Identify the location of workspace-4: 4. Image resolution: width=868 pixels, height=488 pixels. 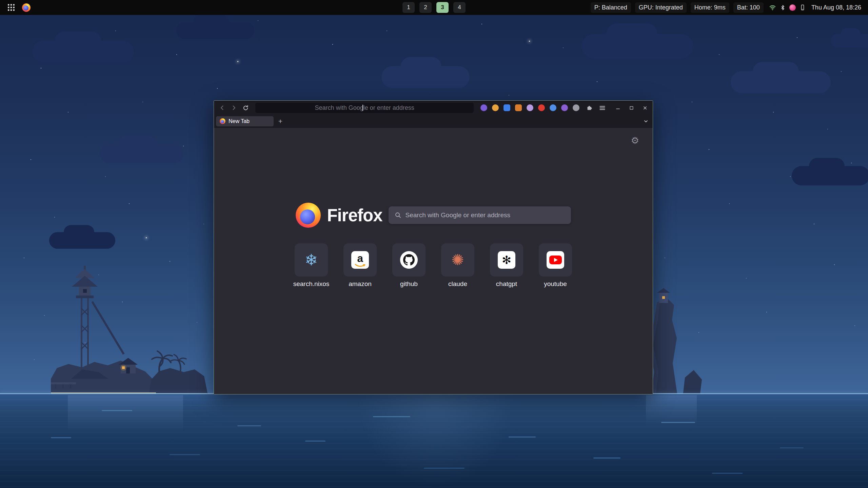
(459, 7).